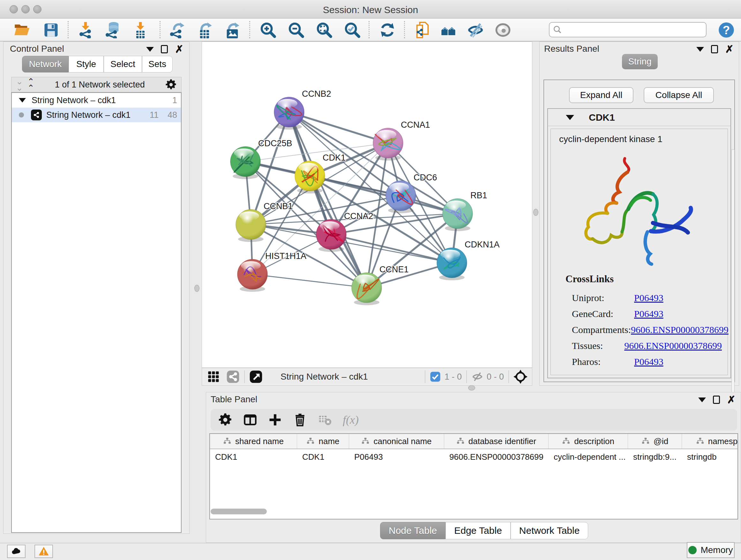  What do you see at coordinates (716, 399) in the screenshot?
I see `table-panel-float-icon` at bounding box center [716, 399].